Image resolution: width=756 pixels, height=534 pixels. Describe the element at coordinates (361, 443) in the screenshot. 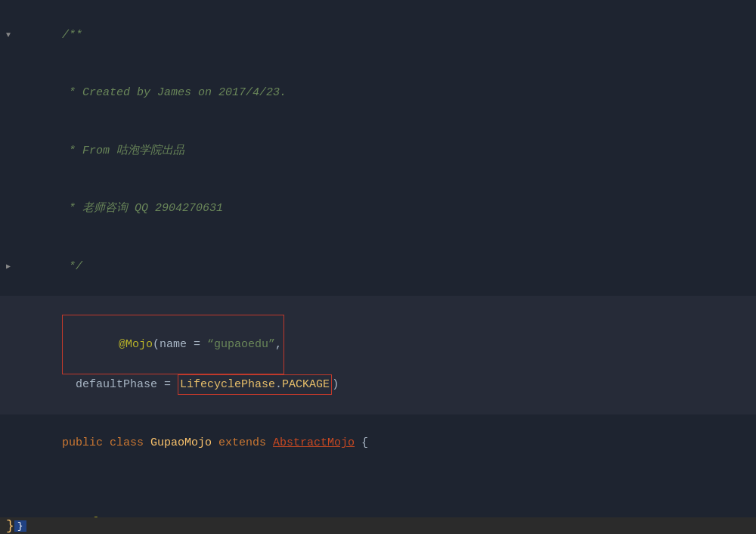

I see `brace-open: {` at that location.